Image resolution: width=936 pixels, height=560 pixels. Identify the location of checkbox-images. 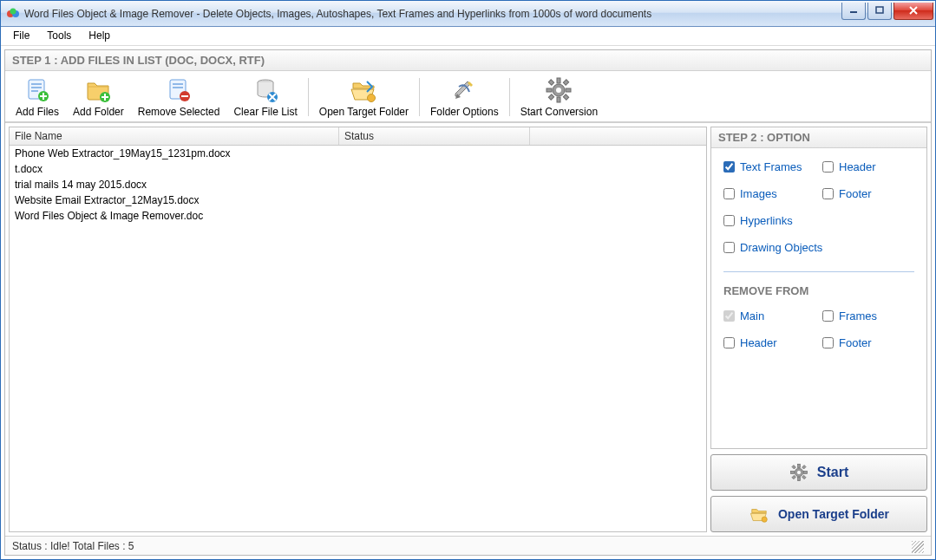
(729, 194).